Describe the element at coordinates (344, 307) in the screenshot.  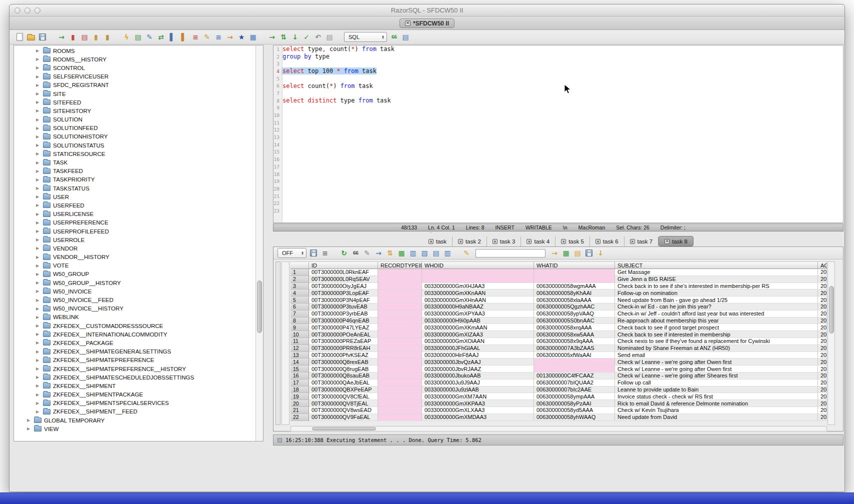
I see `grid-cell: 00T3000000P3tuvEAB` at that location.